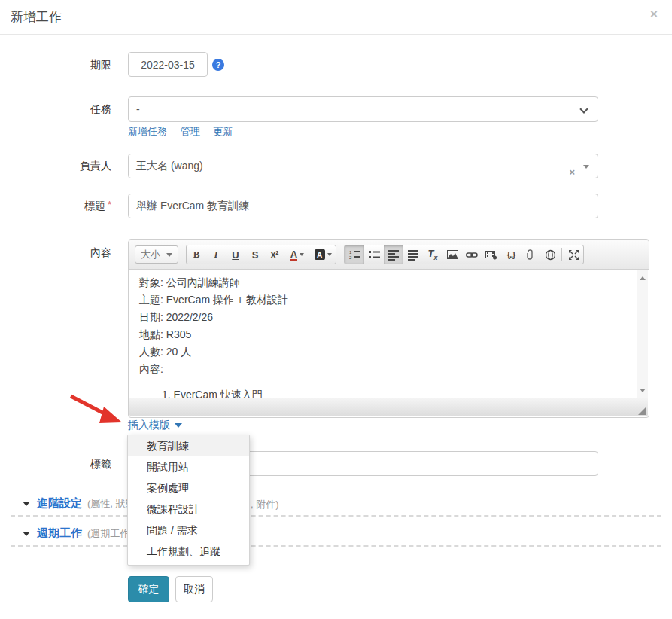  What do you see at coordinates (550, 255) in the screenshot?
I see `globe-button` at bounding box center [550, 255].